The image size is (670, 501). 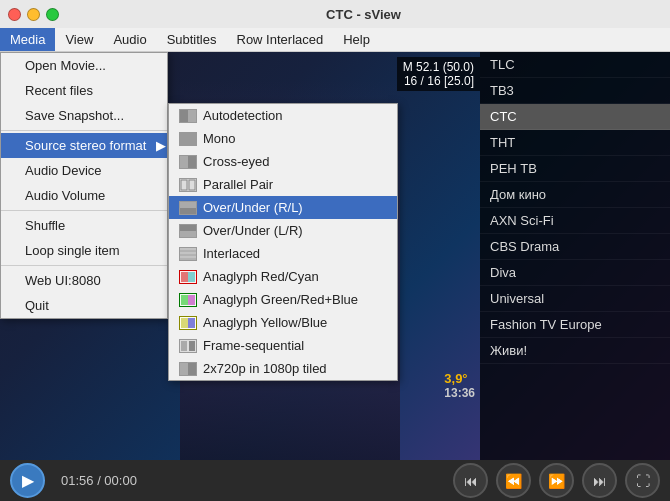 What do you see at coordinates (188, 254) in the screenshot?
I see `interlaced-icon` at bounding box center [188, 254].